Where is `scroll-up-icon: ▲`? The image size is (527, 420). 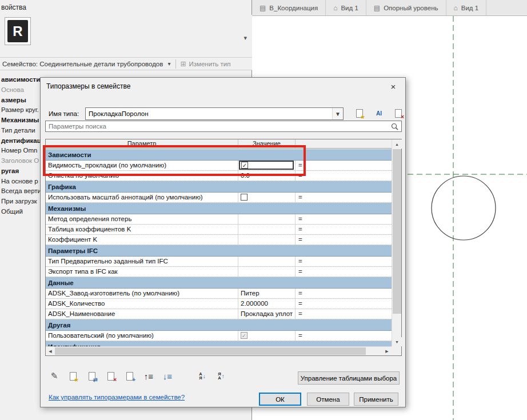
scroll-up-icon: ▲ is located at coordinates (397, 144).